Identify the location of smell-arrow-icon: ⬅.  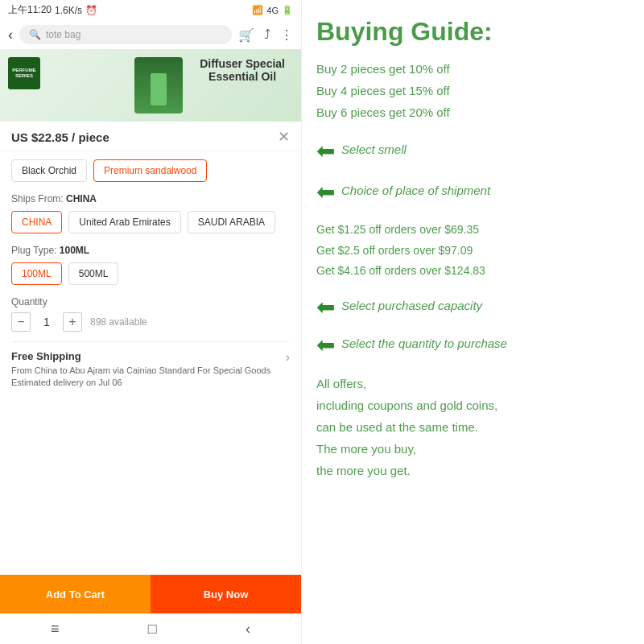
(325, 151).